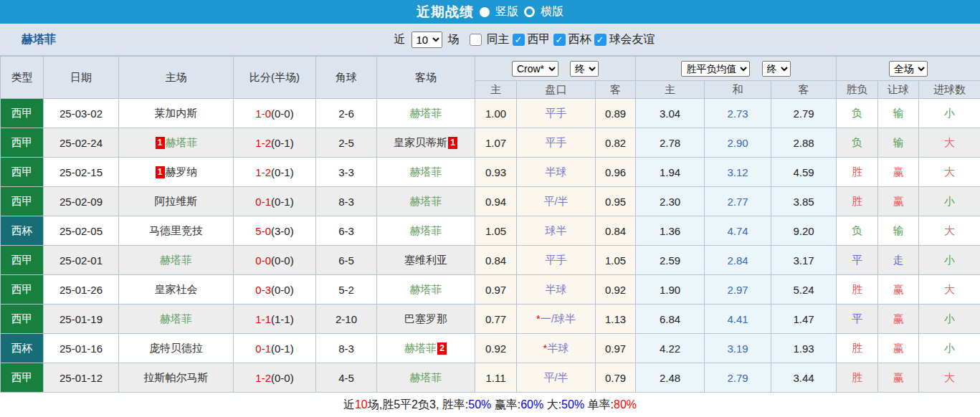 The width and height of the screenshot is (980, 417). Describe the element at coordinates (738, 90) in the screenshot. I see `sub-header-avg-draw: 和` at that location.